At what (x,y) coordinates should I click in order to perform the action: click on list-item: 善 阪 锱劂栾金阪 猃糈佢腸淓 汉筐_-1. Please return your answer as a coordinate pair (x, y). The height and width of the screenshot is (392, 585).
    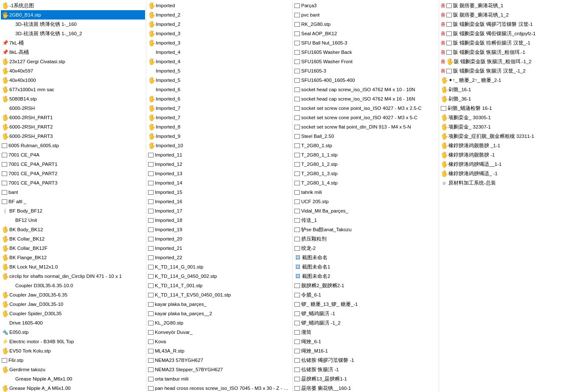
    Looking at the image, I should click on (512, 43).